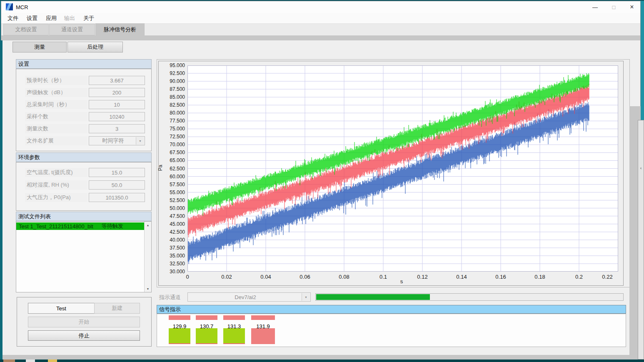 The height and width of the screenshot is (362, 644). Describe the element at coordinates (422, 277) in the screenshot. I see `x-tick-label: 0.12` at that location.